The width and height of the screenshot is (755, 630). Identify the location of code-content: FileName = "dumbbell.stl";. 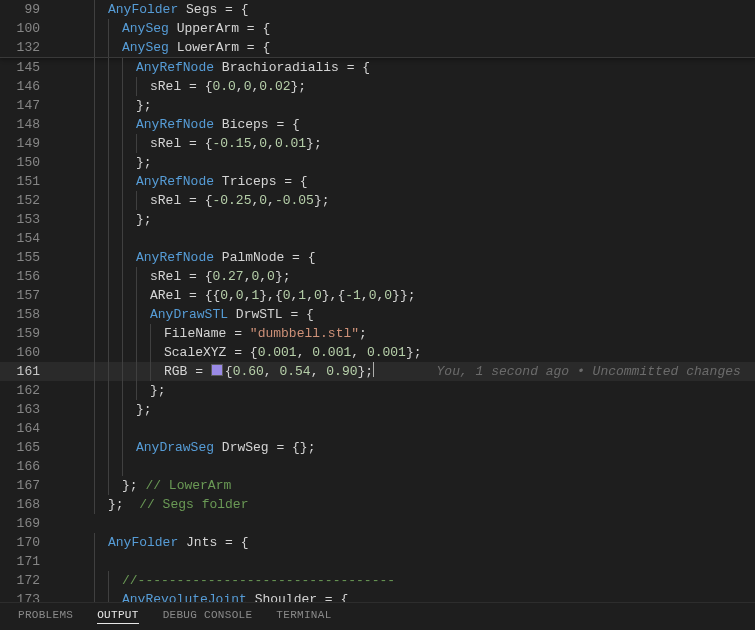
(460, 334).